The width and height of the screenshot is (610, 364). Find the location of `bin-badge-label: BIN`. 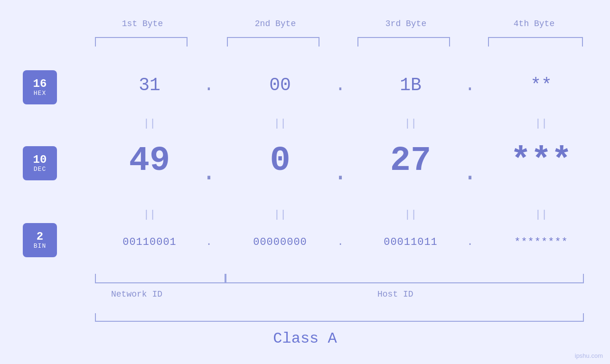

bin-badge-label: BIN is located at coordinates (40, 246).